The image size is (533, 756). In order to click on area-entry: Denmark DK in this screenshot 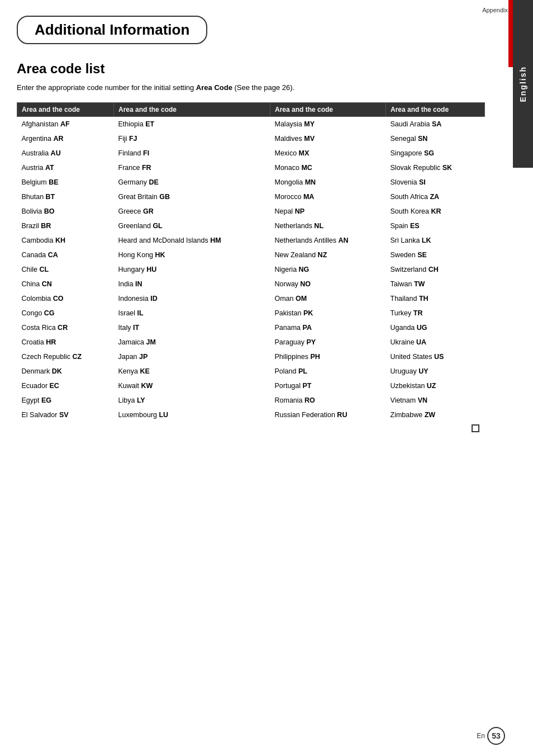, I will do `click(66, 371)`.